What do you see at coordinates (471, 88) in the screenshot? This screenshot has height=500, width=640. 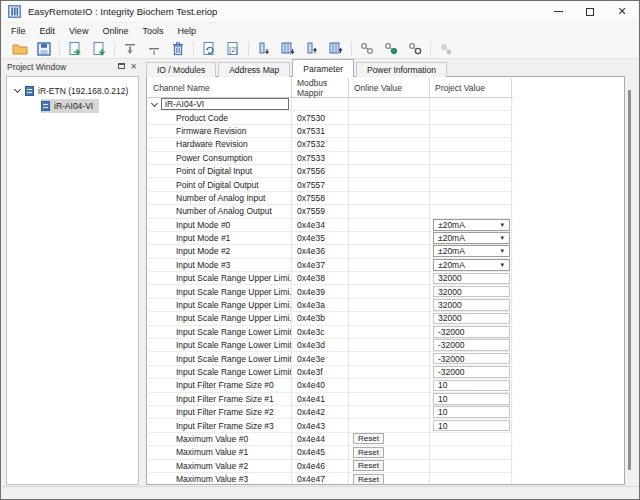 I see `col-header-project-value: Project Value` at bounding box center [471, 88].